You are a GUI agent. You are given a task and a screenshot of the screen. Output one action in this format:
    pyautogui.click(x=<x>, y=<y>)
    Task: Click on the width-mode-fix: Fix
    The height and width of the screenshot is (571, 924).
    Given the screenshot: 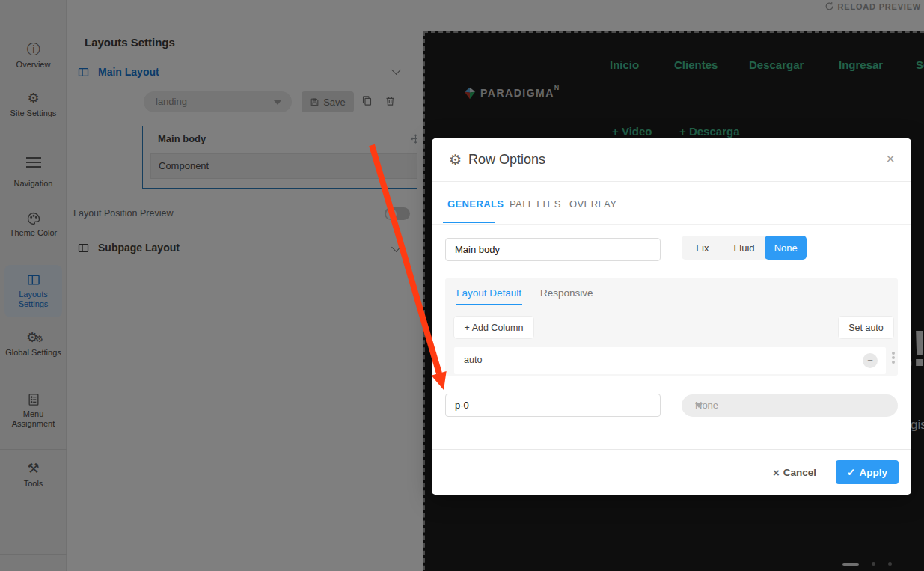 What is the action you would take?
    pyautogui.click(x=703, y=248)
    